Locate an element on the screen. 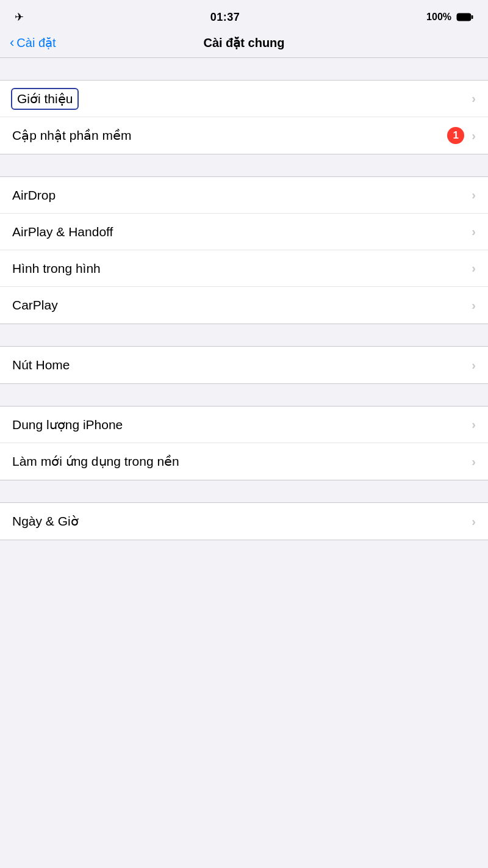  update-badge: 1 is located at coordinates (456, 136).